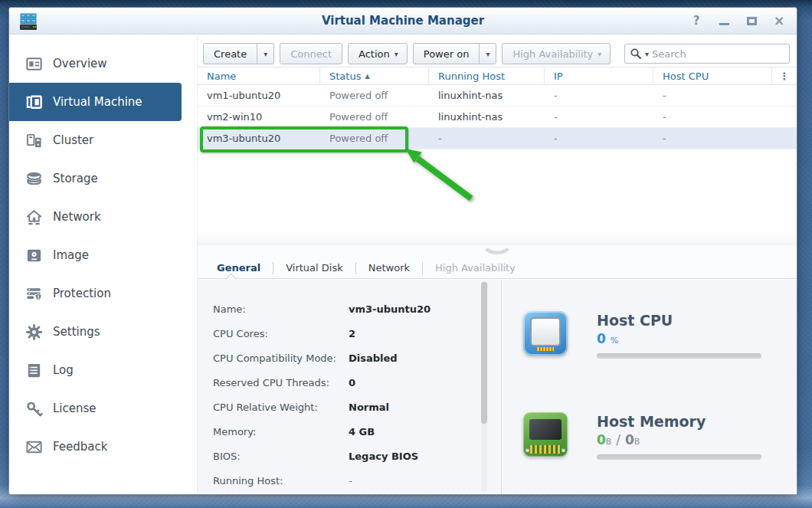 This screenshot has height=508, width=812. I want to click on detail-tabbar: General Virtual Disk Network High Availa…, so click(497, 268).